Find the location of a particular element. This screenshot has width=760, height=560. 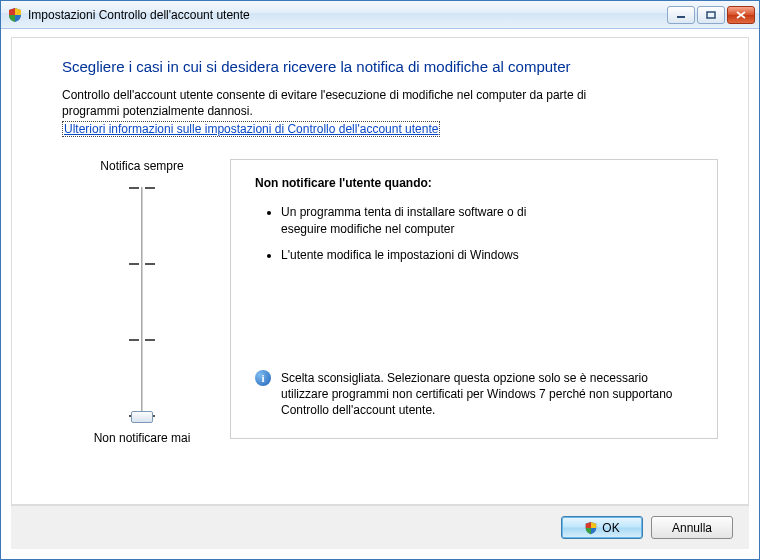

close-button is located at coordinates (741, 15).